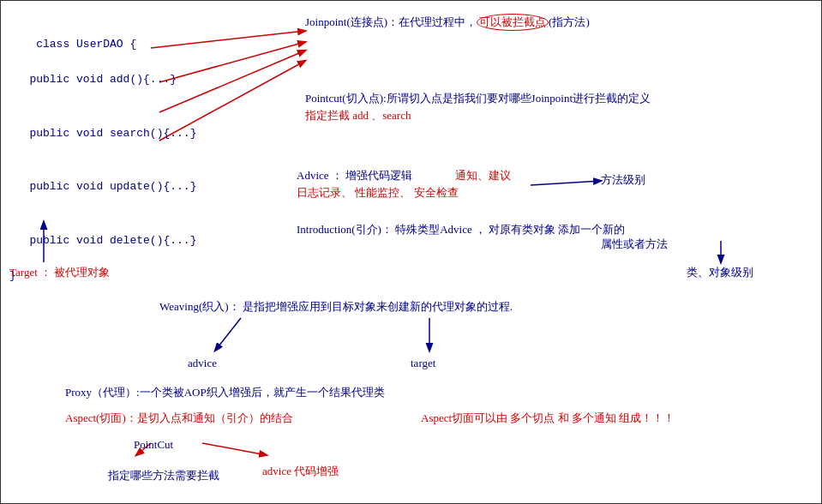  What do you see at coordinates (225, 393) in the screenshot?
I see `proxy-label: Proxy（代理）:一个类被AOP织入增强后，就产生一个结果代理类` at bounding box center [225, 393].